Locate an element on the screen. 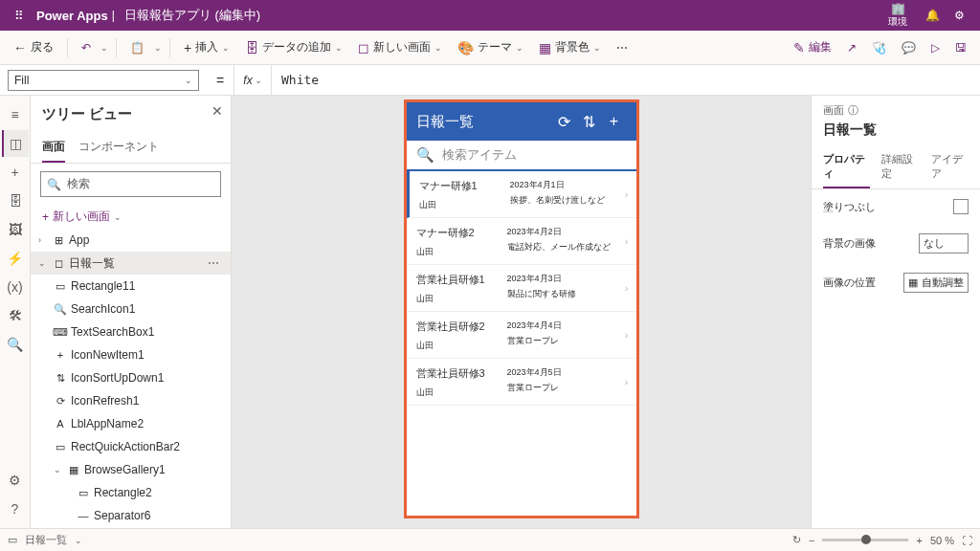  app-header: 日報一覧 ⟳ ⇅ + is located at coordinates (522, 121).